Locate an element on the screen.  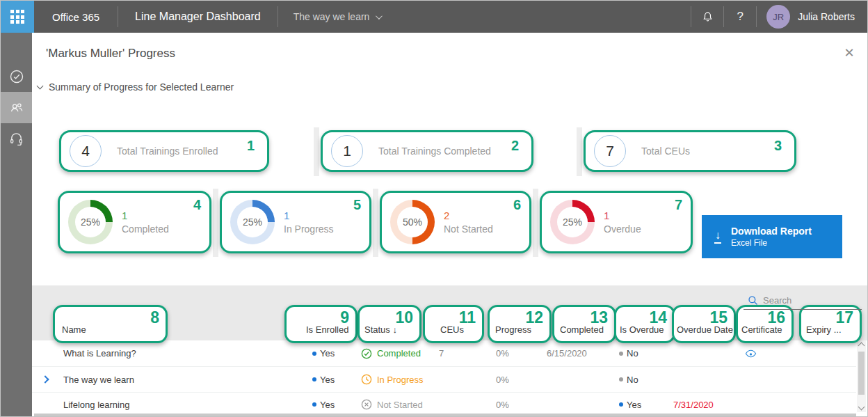
course-selector-dropdown: The way we learn is located at coordinates (337, 17).